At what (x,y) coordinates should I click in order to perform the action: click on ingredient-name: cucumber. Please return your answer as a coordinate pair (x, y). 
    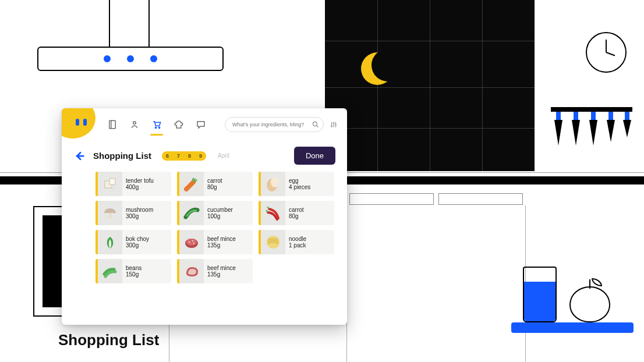
    Looking at the image, I should click on (220, 210).